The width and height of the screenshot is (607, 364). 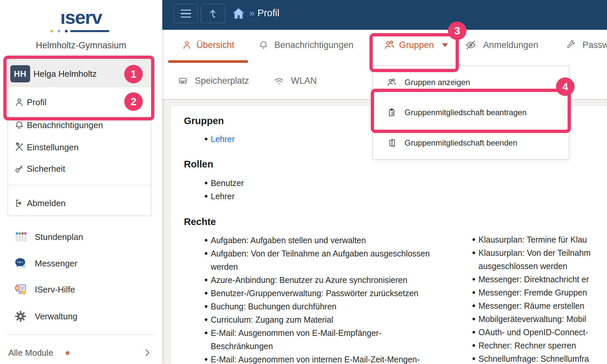 I want to click on menu-item-gruppenmitgliedschaft-beantragen: Gruppenmitgliedschaft beantragen, so click(x=471, y=113).